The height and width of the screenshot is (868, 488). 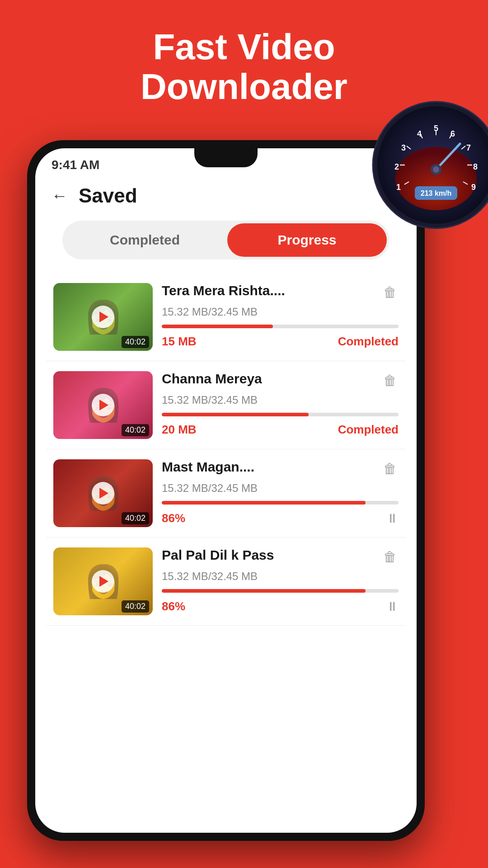 I want to click on phone-notch, so click(x=226, y=158).